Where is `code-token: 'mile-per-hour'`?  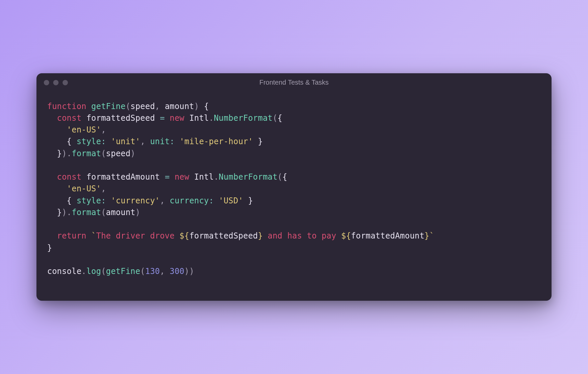 code-token: 'mile-per-hour' is located at coordinates (216, 142).